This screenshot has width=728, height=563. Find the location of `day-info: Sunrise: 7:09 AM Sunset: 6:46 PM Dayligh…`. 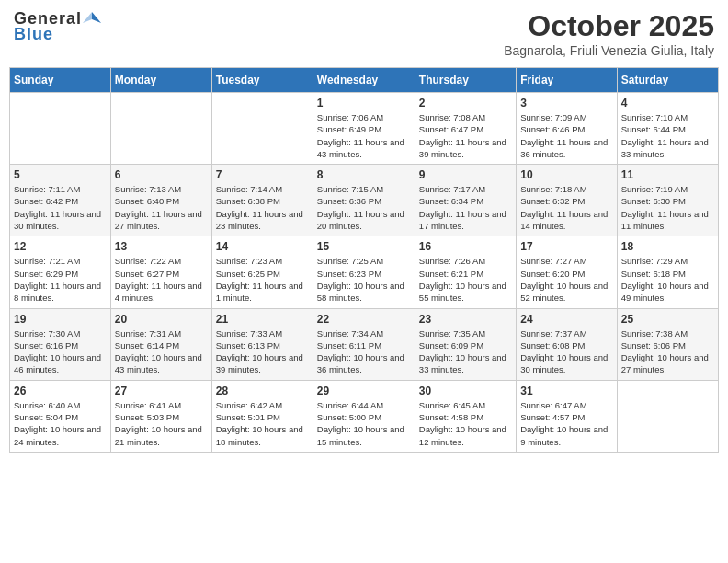

day-info: Sunrise: 7:09 AM Sunset: 6:46 PM Dayligh… is located at coordinates (566, 136).